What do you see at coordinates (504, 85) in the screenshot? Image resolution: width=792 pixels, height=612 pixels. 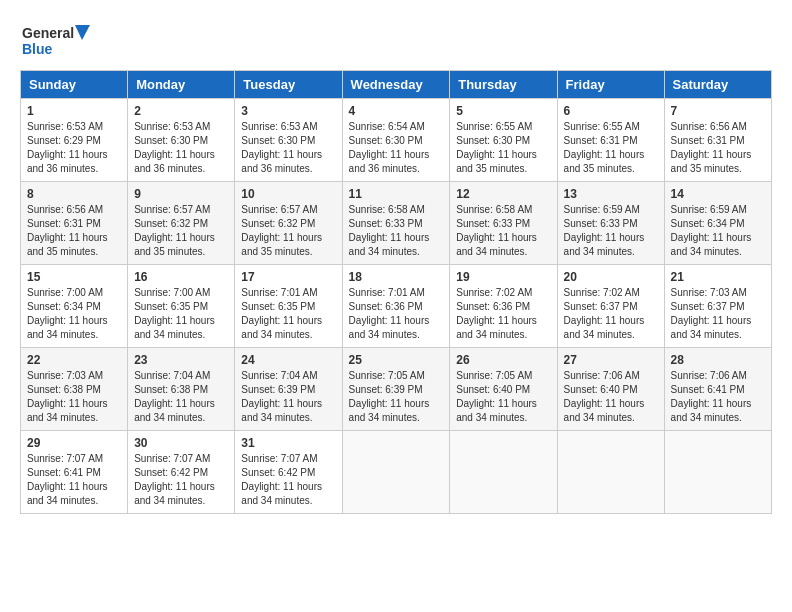 I see `weekday-header: Thursday` at bounding box center [504, 85].